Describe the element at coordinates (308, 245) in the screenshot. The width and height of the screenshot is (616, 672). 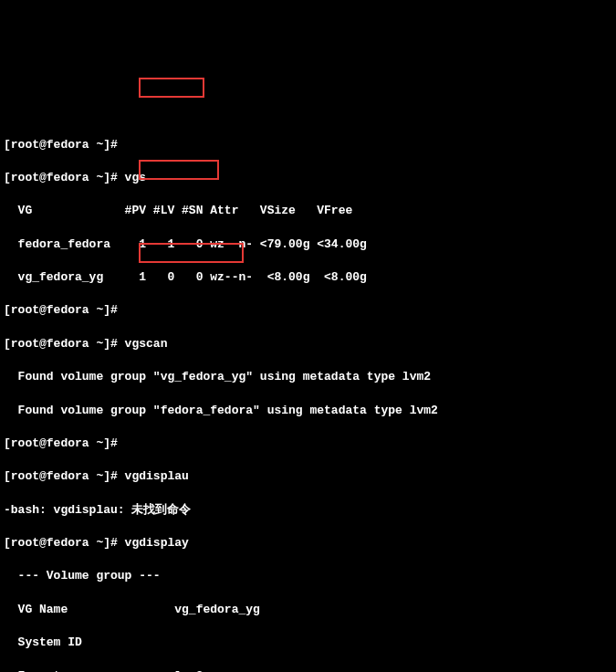
I see `vgs-row: fedora_fedora 1 1 0 wz--n- <79.00g <34.0…` at that location.